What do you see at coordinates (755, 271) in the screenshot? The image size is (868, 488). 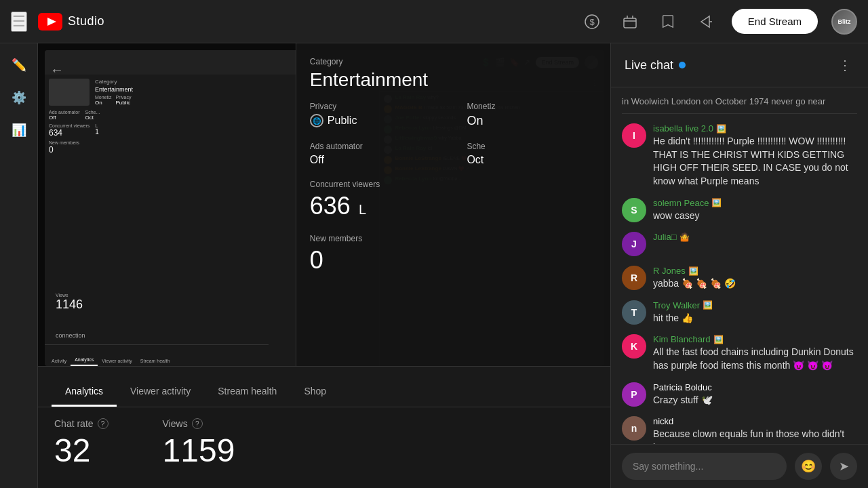 I see `msg-name: R Jones 🖼️` at bounding box center [755, 271].